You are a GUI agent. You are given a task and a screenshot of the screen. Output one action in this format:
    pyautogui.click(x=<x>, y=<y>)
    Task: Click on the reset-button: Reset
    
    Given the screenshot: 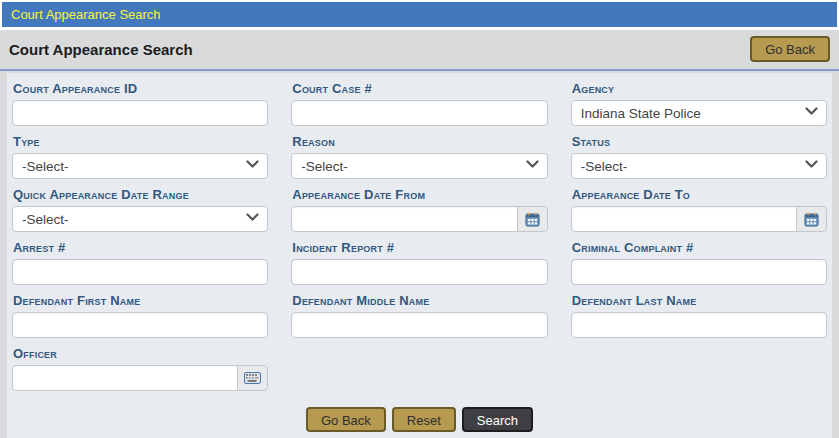 What is the action you would take?
    pyautogui.click(x=424, y=420)
    